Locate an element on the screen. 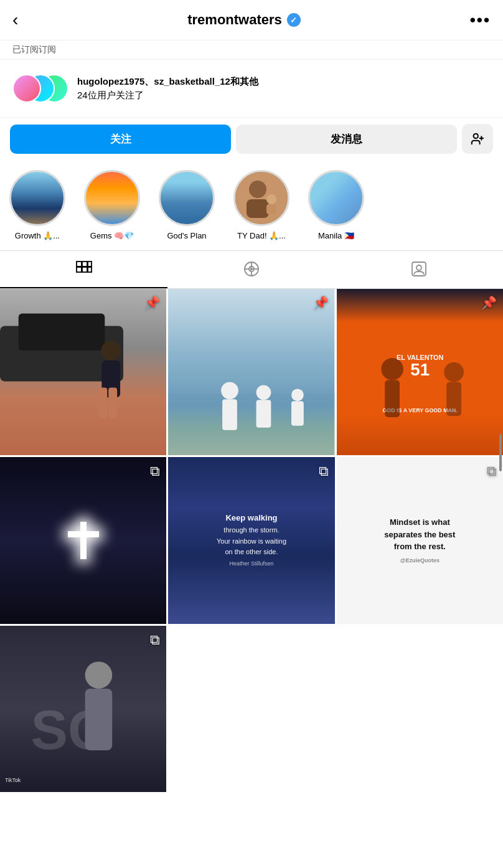  post-1: 📌 is located at coordinates (83, 372).